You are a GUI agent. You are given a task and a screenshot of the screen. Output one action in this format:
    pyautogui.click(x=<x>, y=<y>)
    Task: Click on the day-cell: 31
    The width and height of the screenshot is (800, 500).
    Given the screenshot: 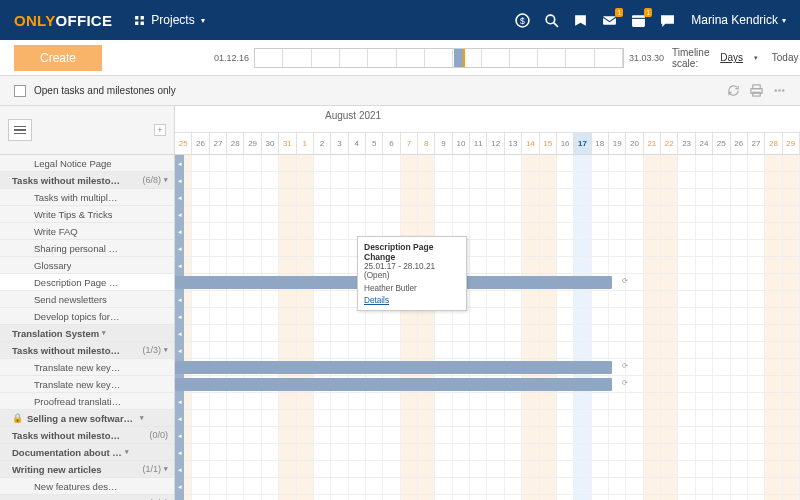 What is the action you would take?
    pyautogui.click(x=288, y=143)
    